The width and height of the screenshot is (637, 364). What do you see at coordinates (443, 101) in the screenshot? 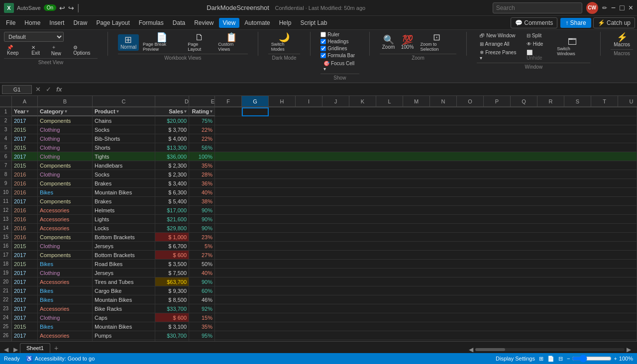
I see `col-header-n: N` at bounding box center [443, 101].